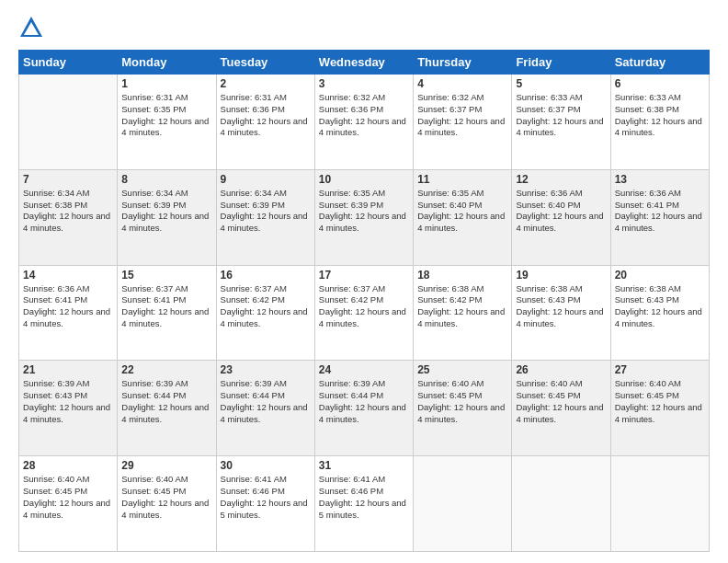 Image resolution: width=728 pixels, height=563 pixels. Describe the element at coordinates (561, 212) in the screenshot. I see `day-info: Sunrise: 6:36 AMSunset: 6:40 PMDaylight:…` at that location.